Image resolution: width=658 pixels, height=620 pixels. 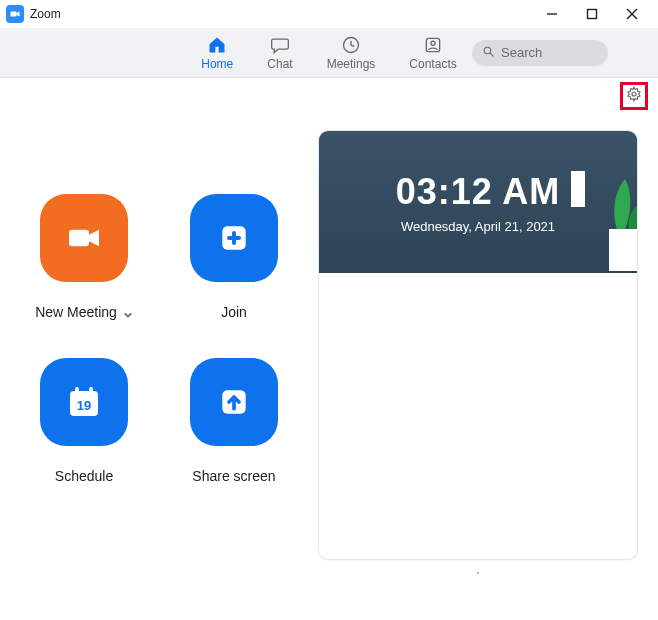 I want to click on zoom-app-icon, so click(x=15, y=14).